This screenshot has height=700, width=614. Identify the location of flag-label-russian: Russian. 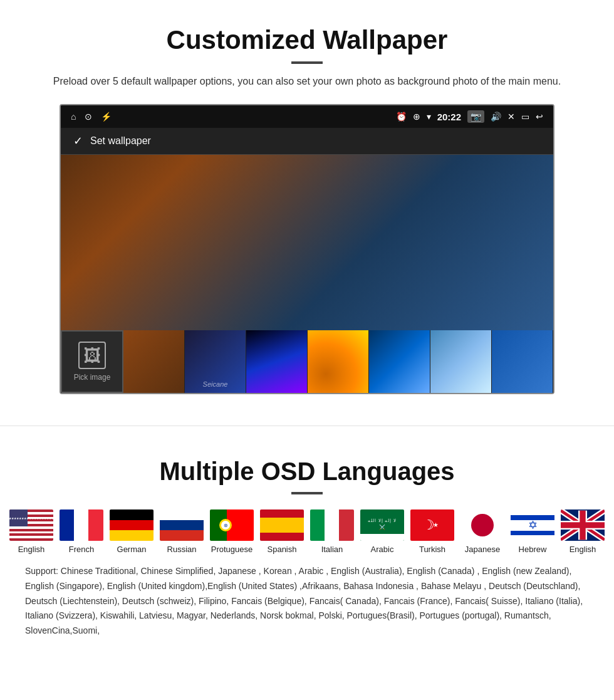
(182, 549).